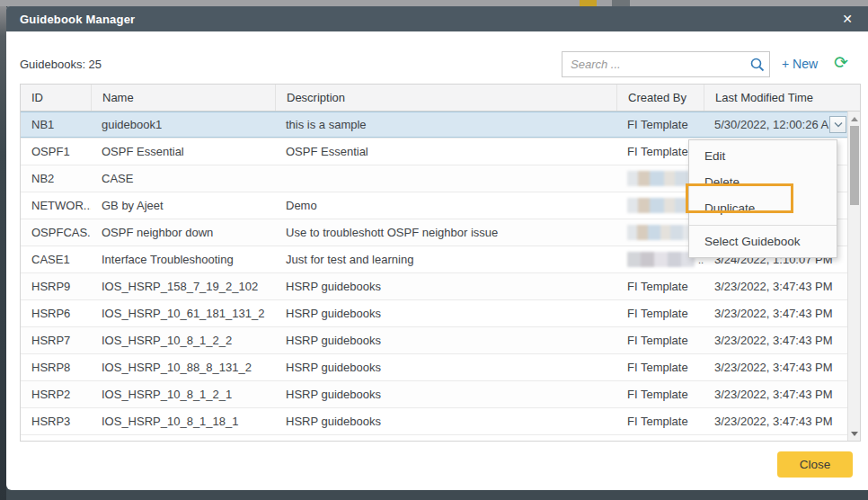 This screenshot has height=500, width=868. I want to click on dialog-title: Guidebook Manager, so click(77, 20).